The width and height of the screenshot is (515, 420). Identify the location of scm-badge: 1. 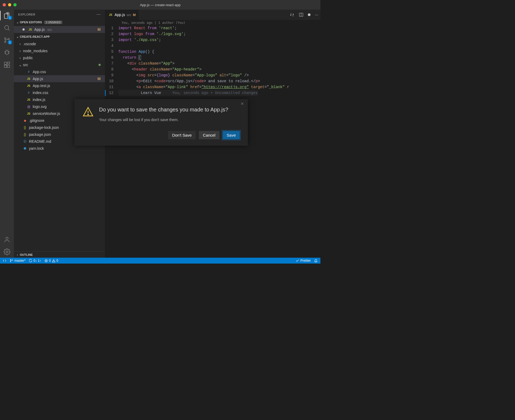
(10, 42).